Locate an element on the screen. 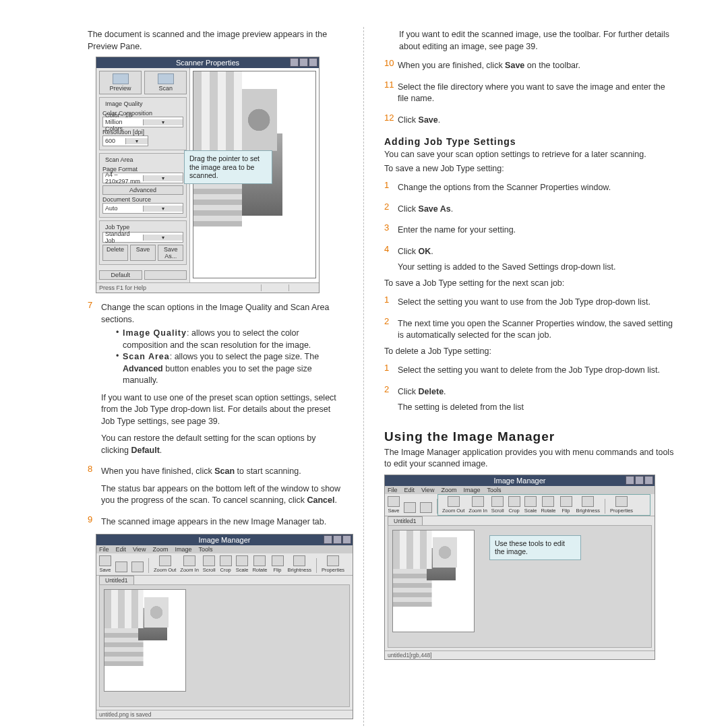  body-text: You can save your scan option settings t… is located at coordinates (529, 155).